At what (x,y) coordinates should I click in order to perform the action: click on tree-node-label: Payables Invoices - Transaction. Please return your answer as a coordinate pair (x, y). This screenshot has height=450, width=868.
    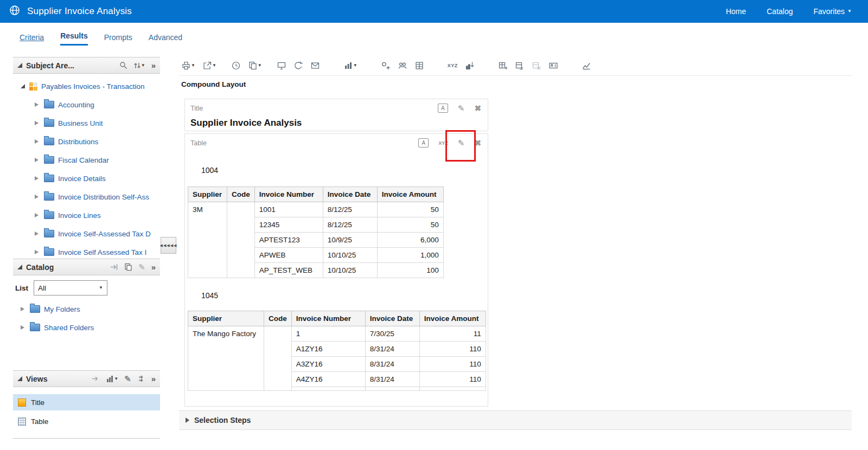
    Looking at the image, I should click on (93, 87).